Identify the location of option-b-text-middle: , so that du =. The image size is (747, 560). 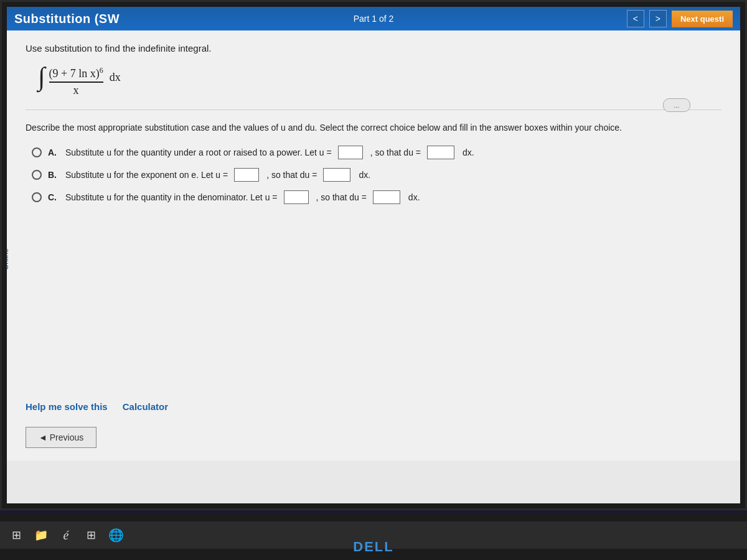
(291, 175).